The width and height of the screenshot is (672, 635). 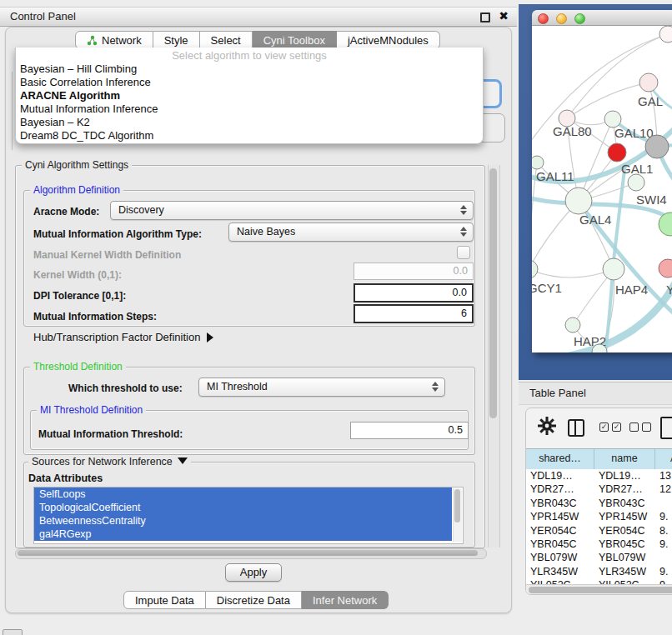 I want to click on tab-cyni-toolbox: Cyni Toolbox, so click(x=295, y=40).